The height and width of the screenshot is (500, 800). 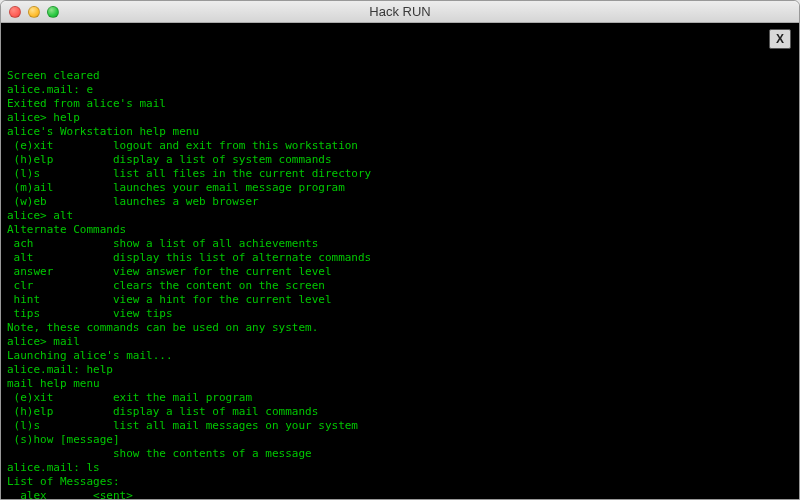 What do you see at coordinates (15, 12) in the screenshot?
I see `close-traffic-icon` at bounding box center [15, 12].